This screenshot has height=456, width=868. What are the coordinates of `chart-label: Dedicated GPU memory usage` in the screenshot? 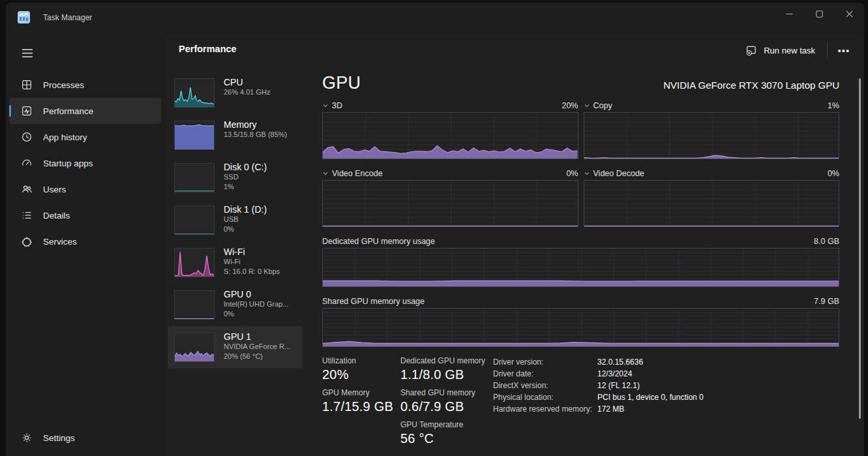 It's located at (378, 241).